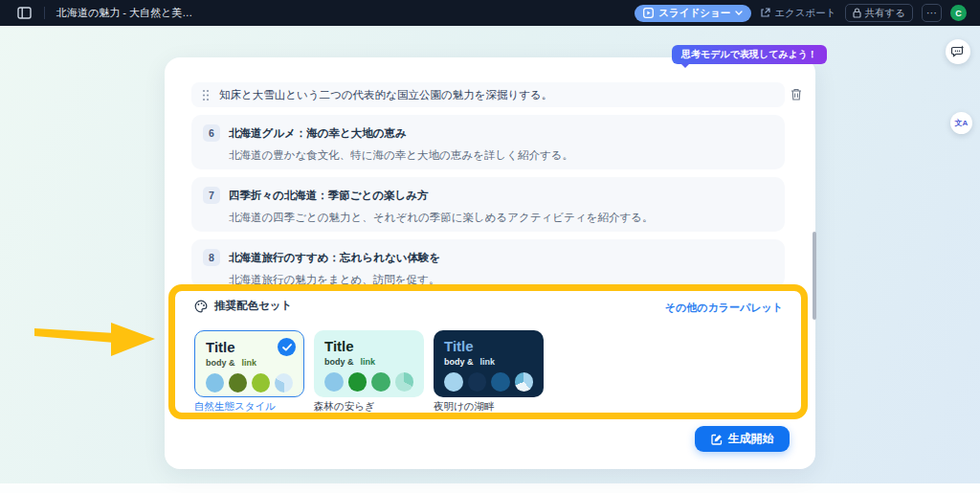  What do you see at coordinates (749, 55) in the screenshot?
I see `tooltip-text: 思考モデルで表現してみよう！` at bounding box center [749, 55].